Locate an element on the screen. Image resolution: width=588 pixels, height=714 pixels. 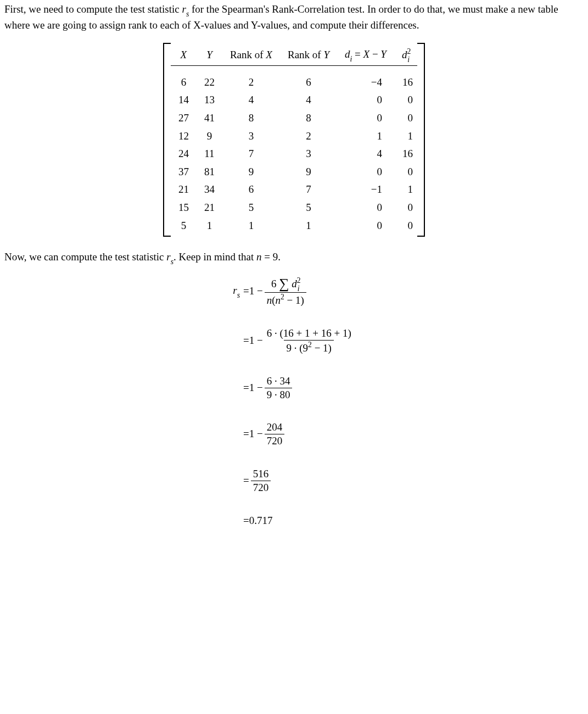
table-cell: −4 is located at coordinates (366, 82).